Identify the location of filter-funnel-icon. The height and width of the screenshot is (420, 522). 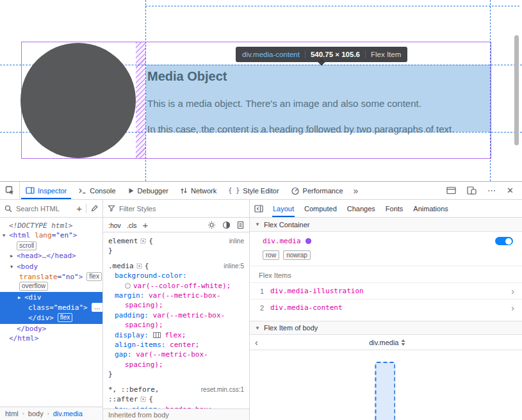
(111, 209).